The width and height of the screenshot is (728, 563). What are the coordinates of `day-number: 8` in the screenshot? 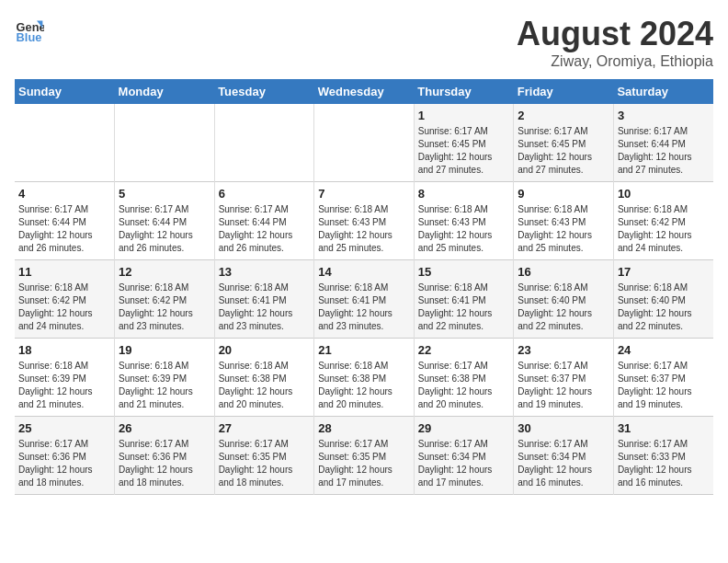 It's located at (464, 193).